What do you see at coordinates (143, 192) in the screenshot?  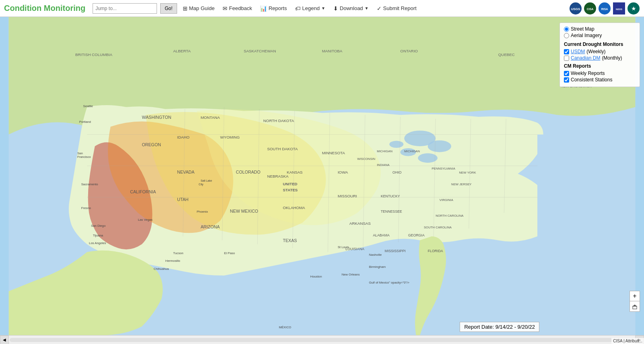 I see `svg-text: CALIFORNIA` at bounding box center [143, 192].